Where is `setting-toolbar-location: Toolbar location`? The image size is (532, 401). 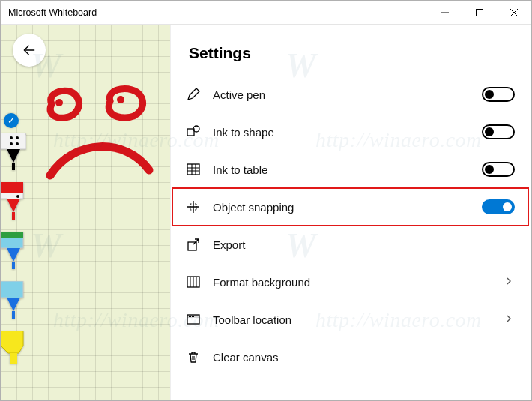 setting-toolbar-location: Toolbar location is located at coordinates (351, 319).